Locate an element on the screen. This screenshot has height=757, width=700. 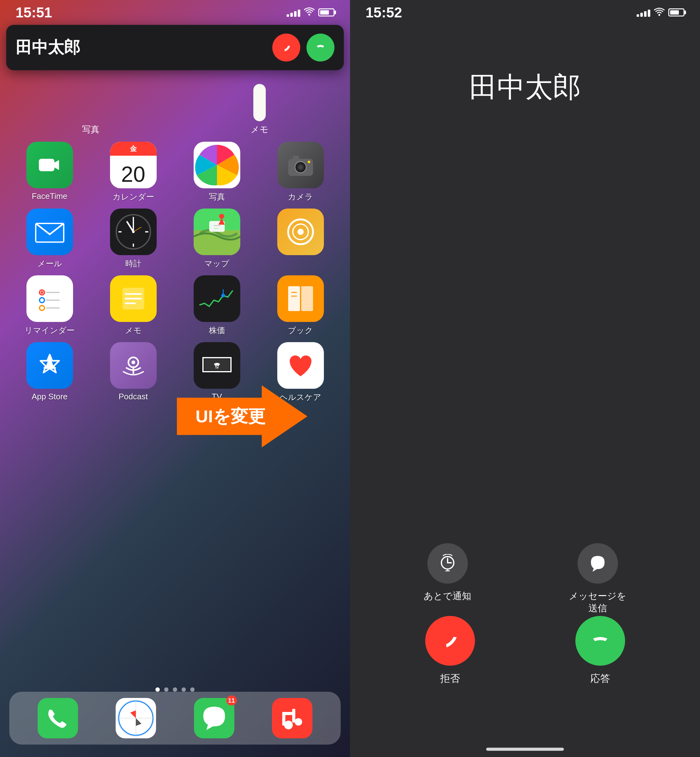
health-icon is located at coordinates (301, 365).